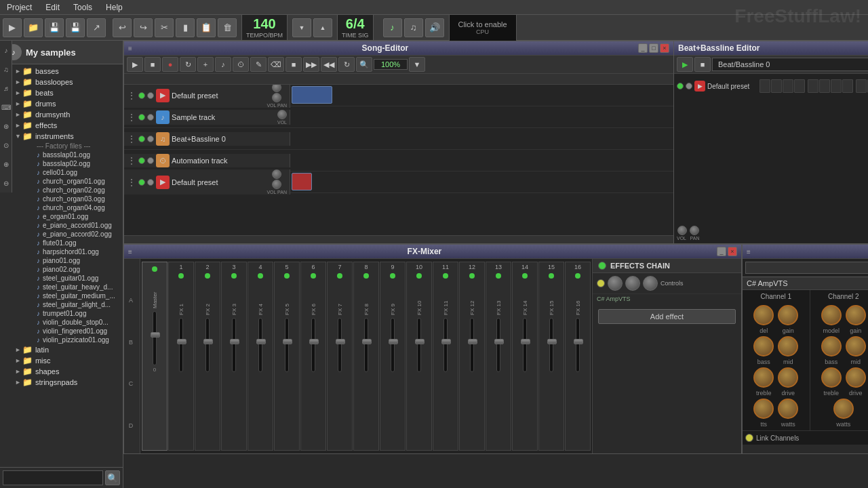 The image size is (868, 488). What do you see at coordinates (143, 28) in the screenshot?
I see `redo-button: ↪` at bounding box center [143, 28].